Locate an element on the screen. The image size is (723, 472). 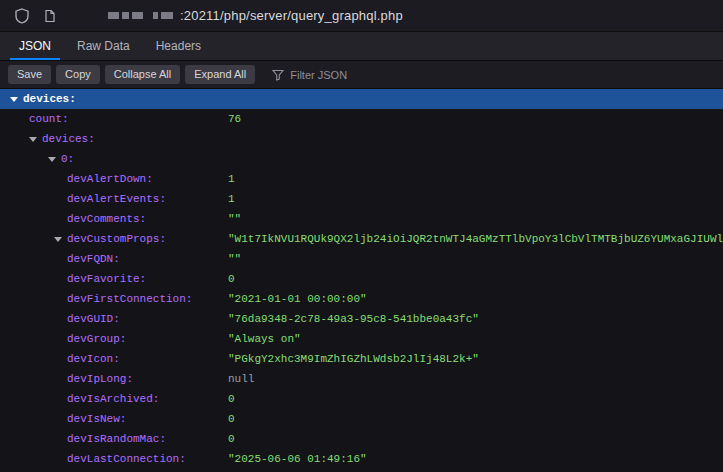
json-value: "76da9348-2c78-49a3-95c8-541bbe0a43fc" is located at coordinates (354, 319).